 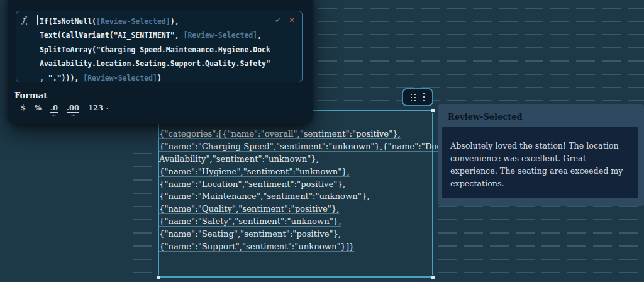 I want to click on cell-text-line: {"name":"Maintenance","sentiment":"unkno…, so click(x=296, y=196).